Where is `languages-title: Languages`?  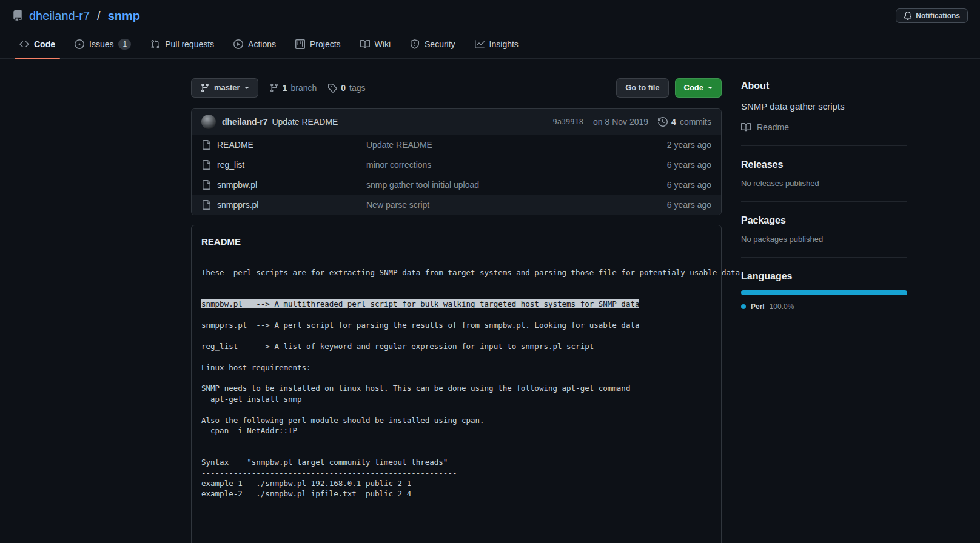 languages-title: Languages is located at coordinates (824, 276).